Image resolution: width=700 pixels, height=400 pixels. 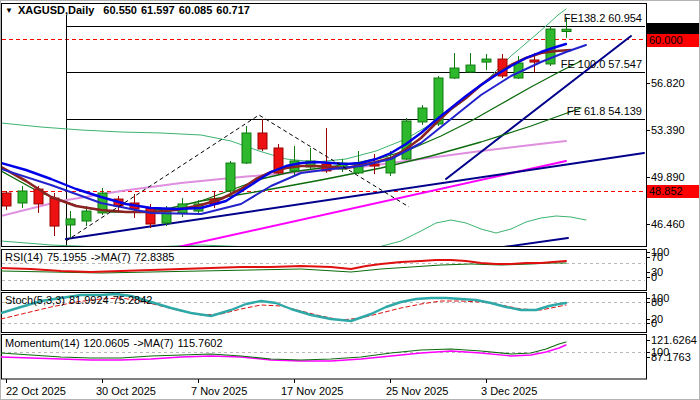 I want to click on momentum-ma-value: 115.7602, so click(x=200, y=343).